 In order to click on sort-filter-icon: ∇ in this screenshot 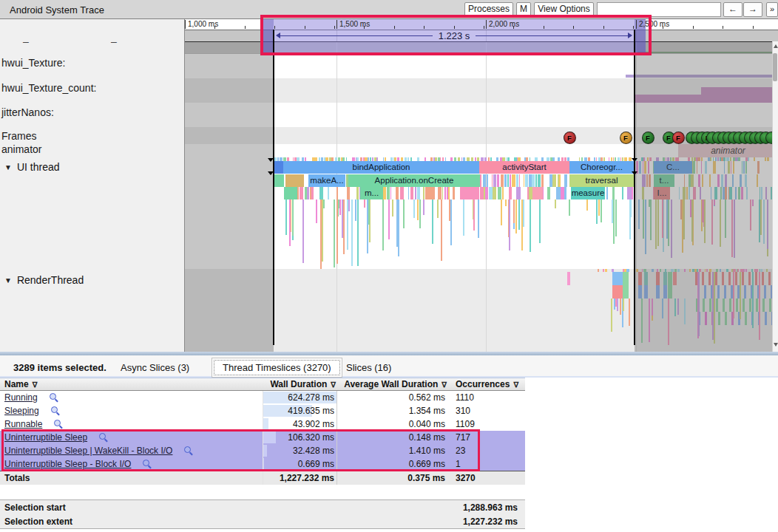, I will do `click(516, 384)`.